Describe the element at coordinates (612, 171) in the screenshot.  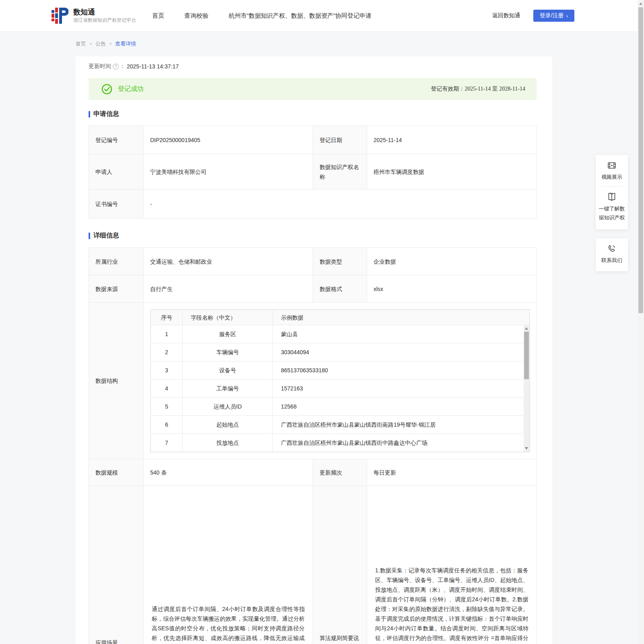
I see `video-demo-entry: 视频展示` at that location.